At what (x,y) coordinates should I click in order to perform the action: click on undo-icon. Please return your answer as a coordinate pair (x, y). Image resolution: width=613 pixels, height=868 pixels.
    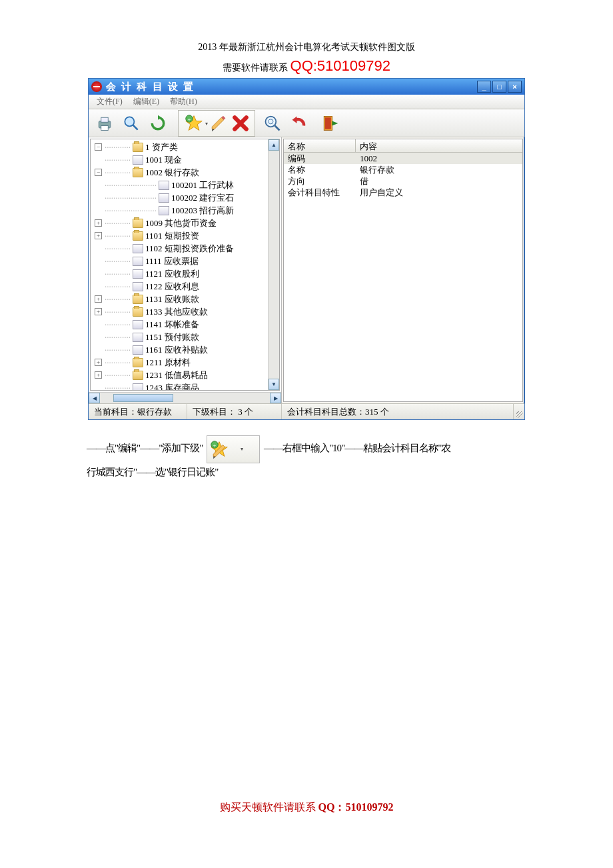
    Looking at the image, I should click on (299, 123).